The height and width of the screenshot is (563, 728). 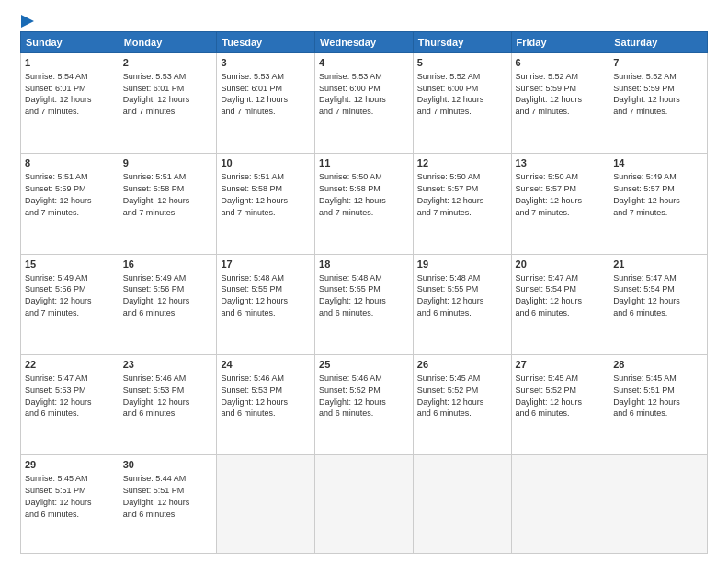 What do you see at coordinates (364, 405) in the screenshot?
I see `calendar-cell: 25Sunrise: 5:46 AMSunset: 5:52 PMDayligh…` at bounding box center [364, 405].